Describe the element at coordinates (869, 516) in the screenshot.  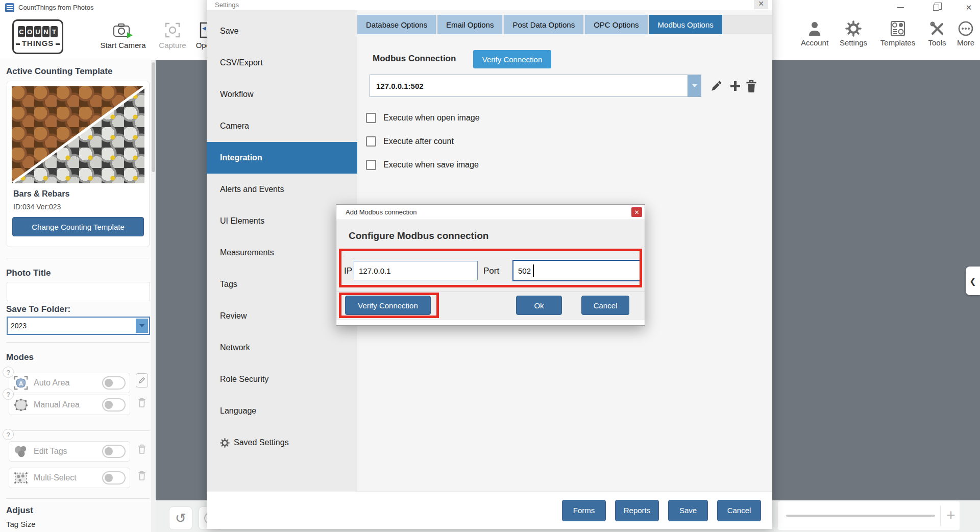
I see `zoom-slider-panel: +` at that location.